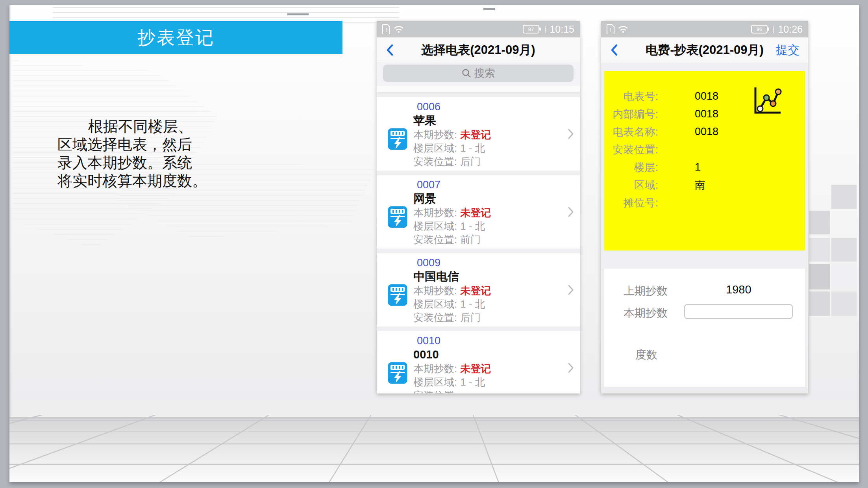 The height and width of the screenshot is (488, 868). I want to click on info-row: 安装位置:, so click(705, 150).